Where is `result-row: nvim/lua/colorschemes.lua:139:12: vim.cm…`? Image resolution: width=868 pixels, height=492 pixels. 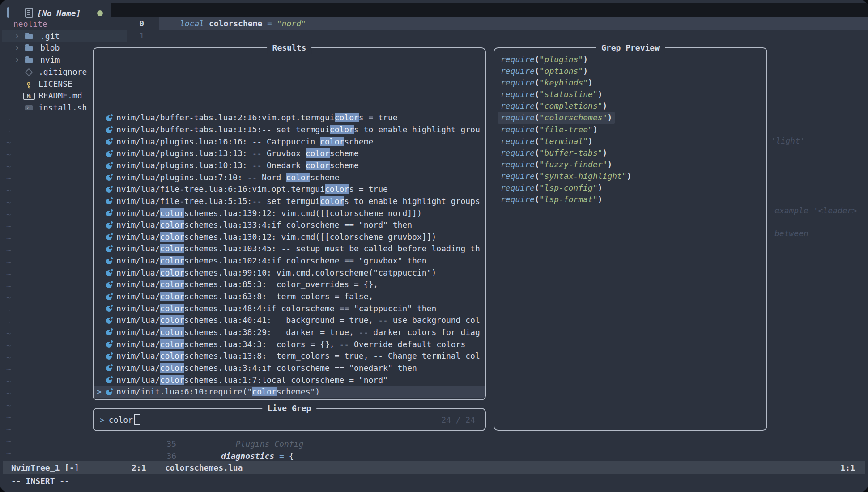
result-row: nvim/lua/colorschemes.lua:139:12: vim.cm… is located at coordinates (289, 213).